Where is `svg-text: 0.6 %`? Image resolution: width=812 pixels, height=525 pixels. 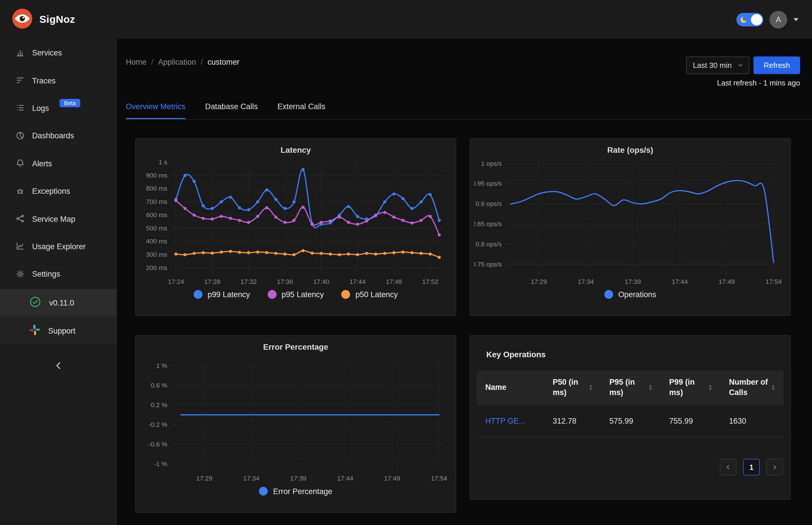 svg-text: 0.6 % is located at coordinates (159, 385).